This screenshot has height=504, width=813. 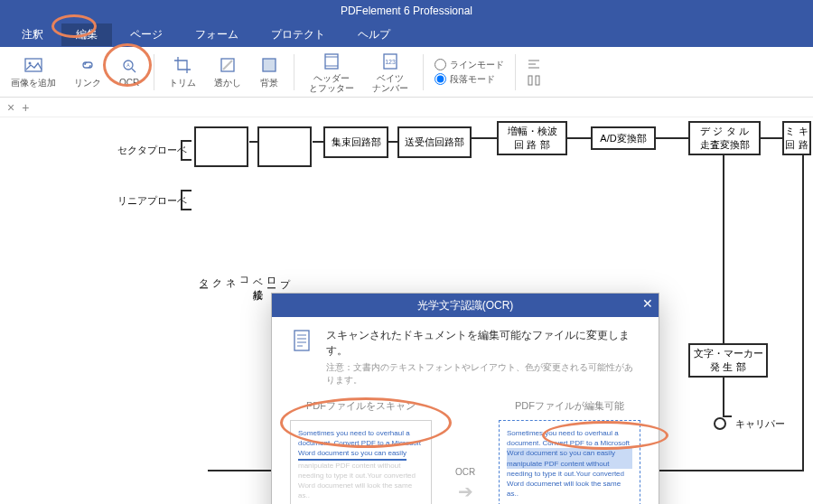 I want to click on ribbon-label: OCR, so click(x=129, y=83).